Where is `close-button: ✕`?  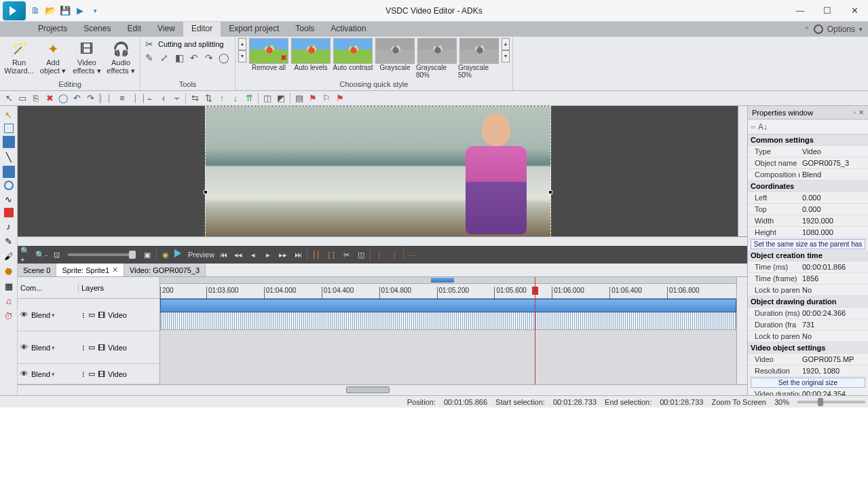
close-button: ✕ is located at coordinates (854, 11).